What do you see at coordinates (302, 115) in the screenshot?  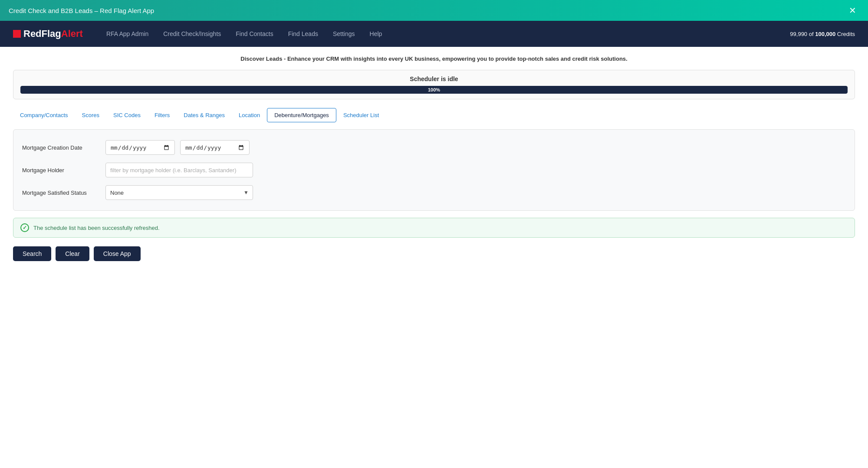 I see `tab-debenture-mortgages: Debenture/Mortgages` at bounding box center [302, 115].